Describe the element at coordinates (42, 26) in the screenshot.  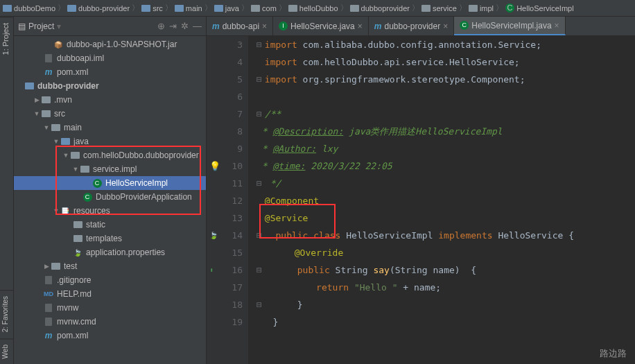
I see `panel-title: Project` at that location.